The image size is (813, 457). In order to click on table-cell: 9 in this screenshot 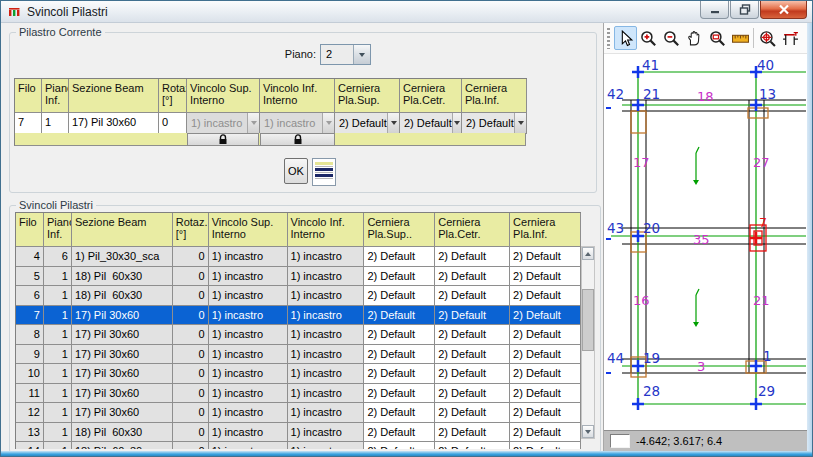, I will do `click(30, 355)`.